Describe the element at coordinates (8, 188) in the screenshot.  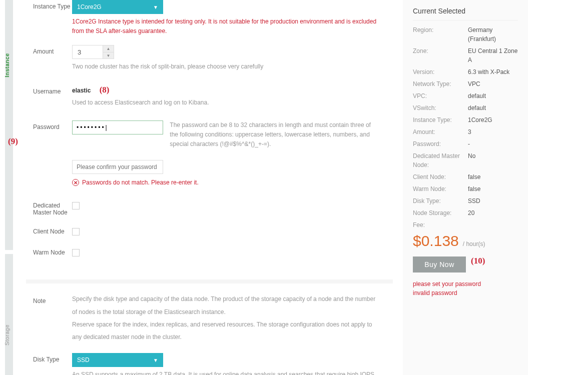
I see `section-rail: Instance Storage` at that location.